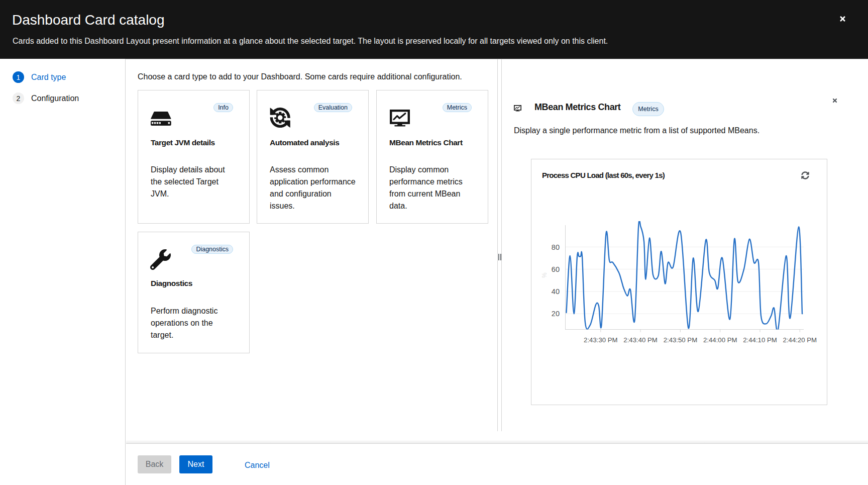  Describe the element at coordinates (800, 340) in the screenshot. I see `svg-text: 2:44:20 PM` at that location.